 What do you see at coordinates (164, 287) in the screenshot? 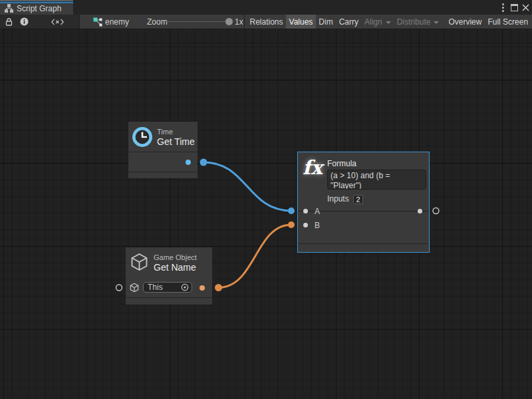
I see `target-object-value: This` at bounding box center [164, 287].